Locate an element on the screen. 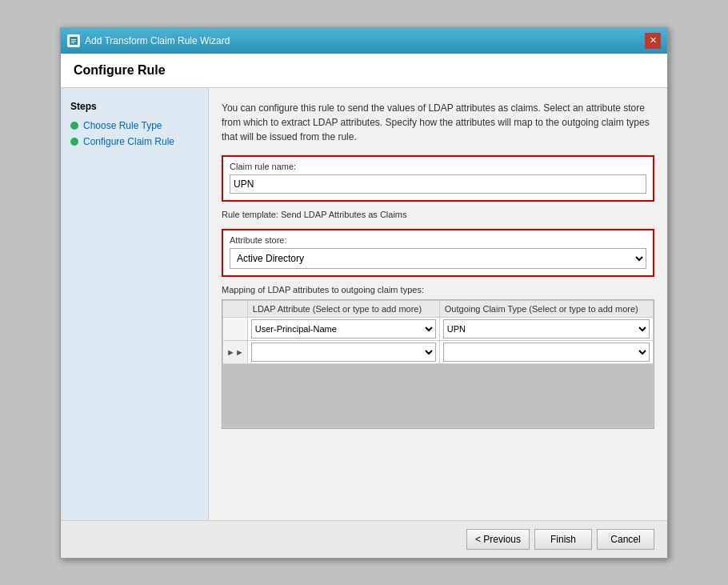 Image resolution: width=728 pixels, height=585 pixels. mapping-table: LDAP Attribute (Select or type to add mo… is located at coordinates (438, 364).